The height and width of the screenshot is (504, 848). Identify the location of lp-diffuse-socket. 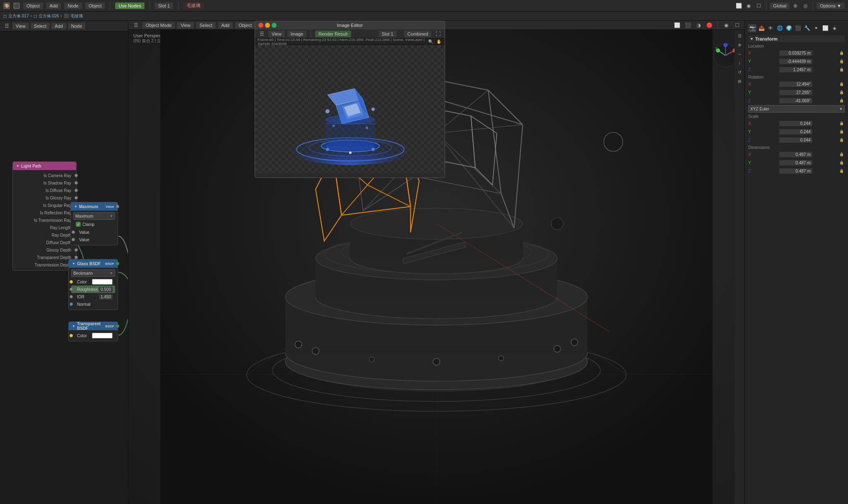
(76, 190).